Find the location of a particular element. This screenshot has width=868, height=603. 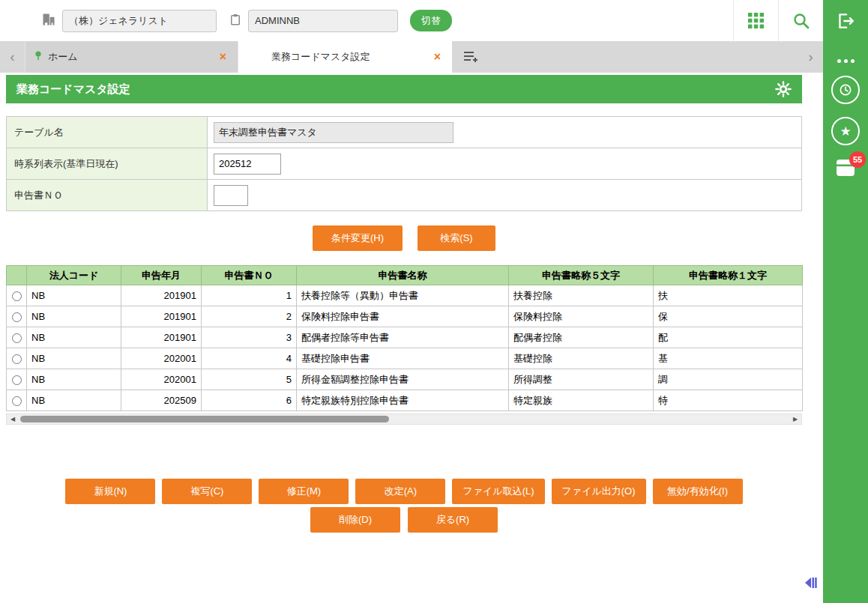

search-icon is located at coordinates (801, 21).